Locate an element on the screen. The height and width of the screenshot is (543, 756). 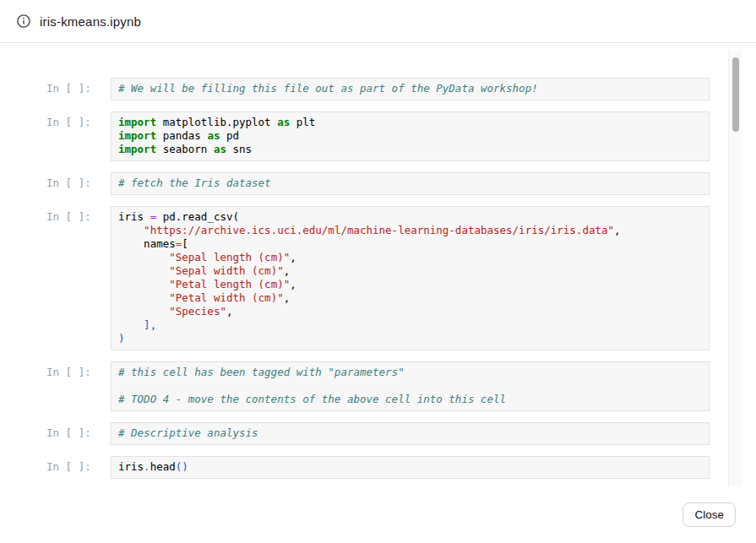
notebook-cell-row: In [ ]:import matplotlib.pyplot as pltim… is located at coordinates (378, 137).